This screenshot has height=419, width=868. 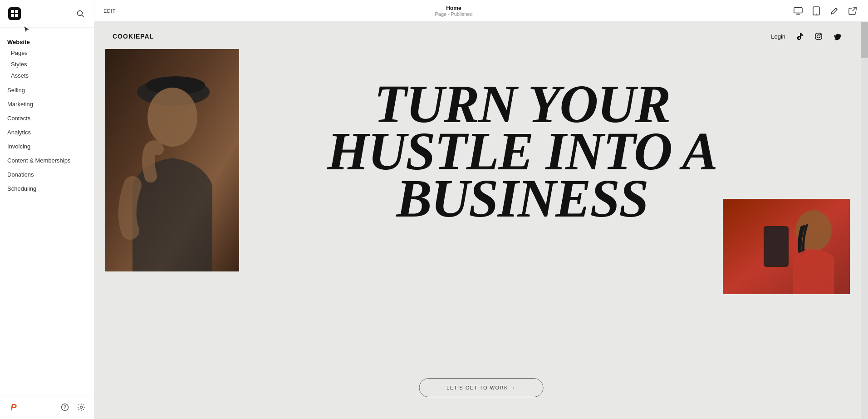 What do you see at coordinates (81, 407) in the screenshot?
I see `settings-button` at bounding box center [81, 407].